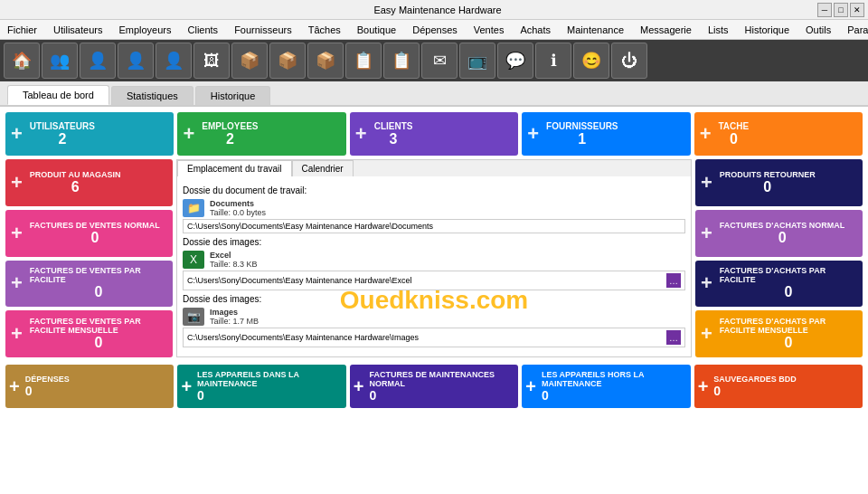 Image resolution: width=868 pixels, height=494 pixels. I want to click on plus-icon-left-1: +, so click(16, 233).